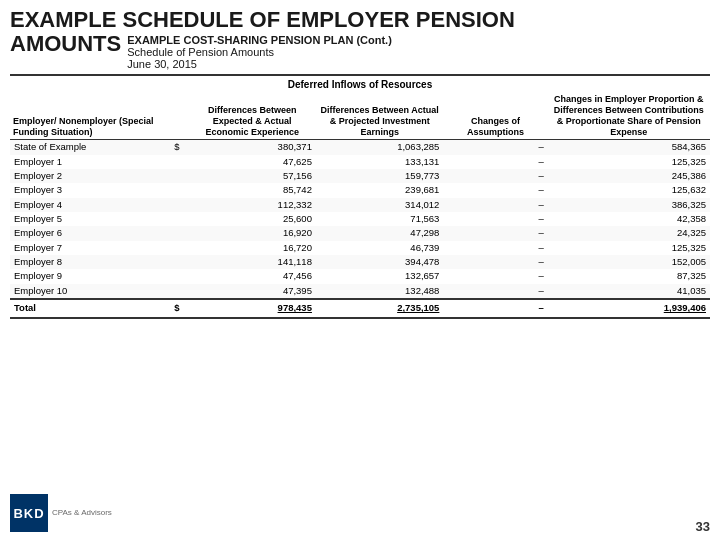  I want to click on subtitle-line3: June 30, 2015, so click(260, 64).